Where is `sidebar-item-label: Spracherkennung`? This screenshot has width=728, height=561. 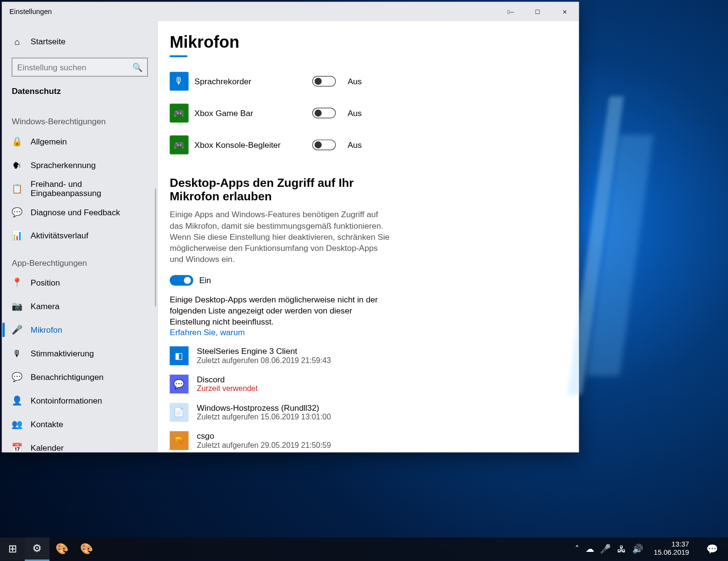
sidebar-item-label: Spracherkennung is located at coordinates (64, 165).